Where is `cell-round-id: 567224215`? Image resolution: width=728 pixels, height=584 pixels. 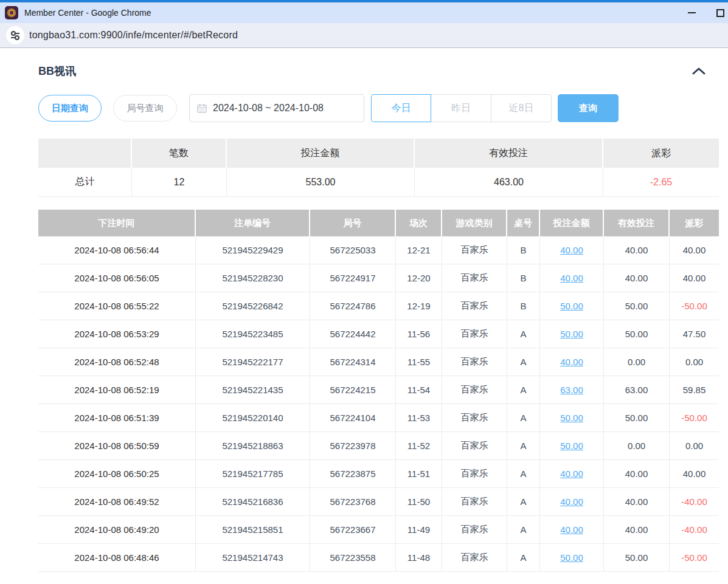 cell-round-id: 567224215 is located at coordinates (353, 390).